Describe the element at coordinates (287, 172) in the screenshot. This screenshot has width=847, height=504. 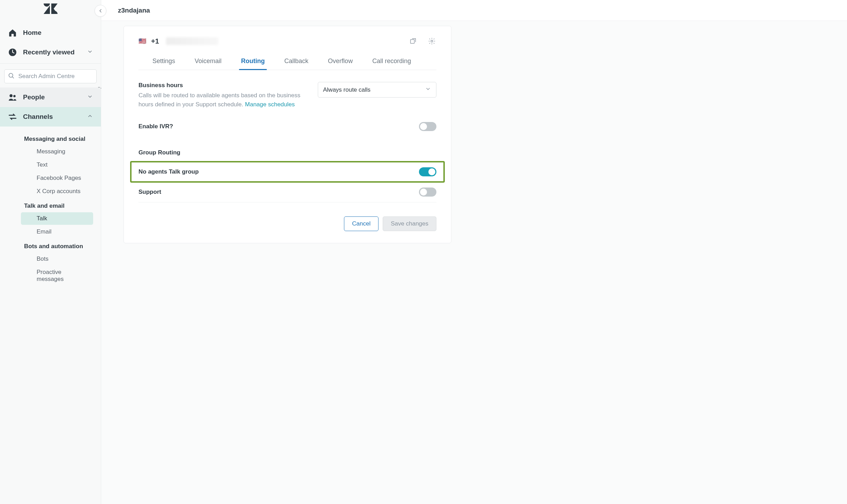
I see `group-no-agents-row: No agents Talk group` at that location.